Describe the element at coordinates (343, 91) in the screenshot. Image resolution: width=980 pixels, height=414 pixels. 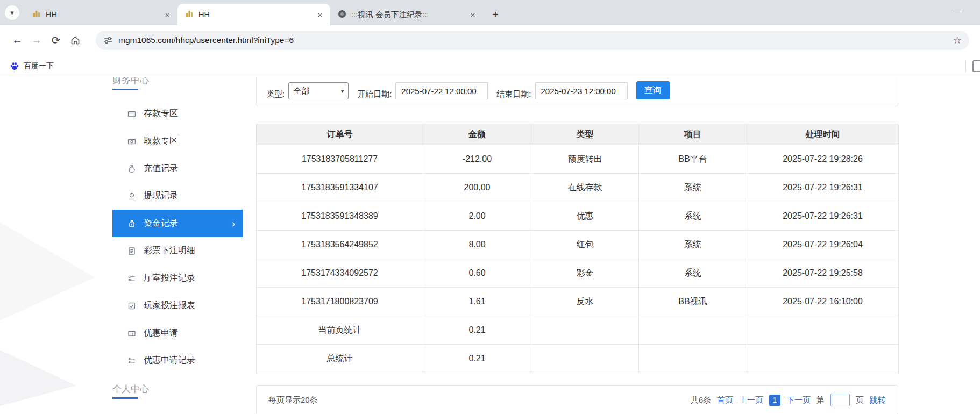
I see `select-caret-icon: ▾` at that location.